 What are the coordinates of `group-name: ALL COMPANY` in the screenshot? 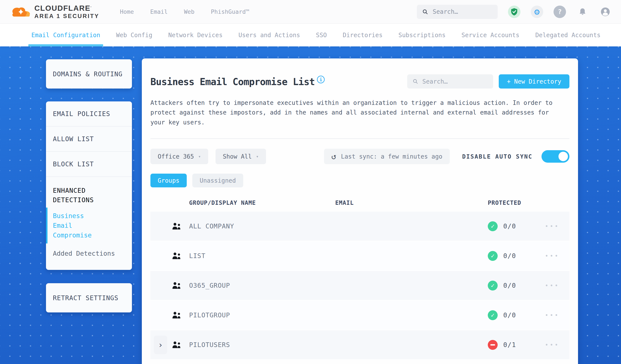 It's located at (262, 226).